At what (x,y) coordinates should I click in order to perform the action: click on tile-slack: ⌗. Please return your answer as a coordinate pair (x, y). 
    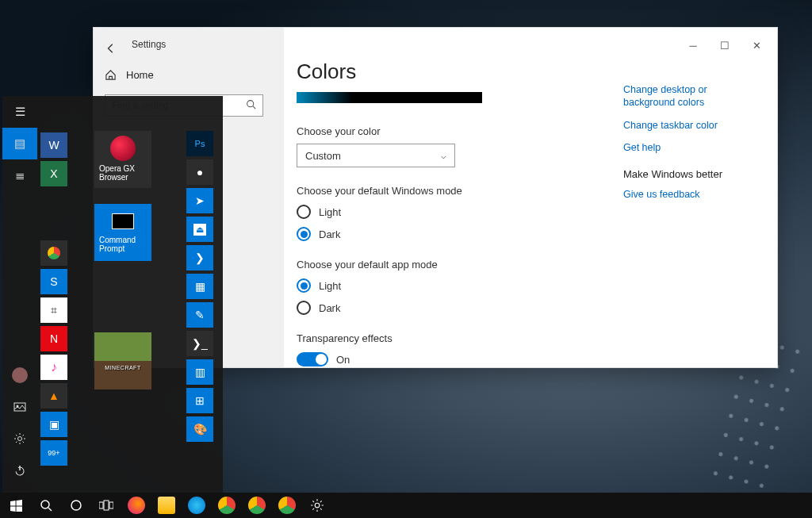
    Looking at the image, I should click on (54, 310).